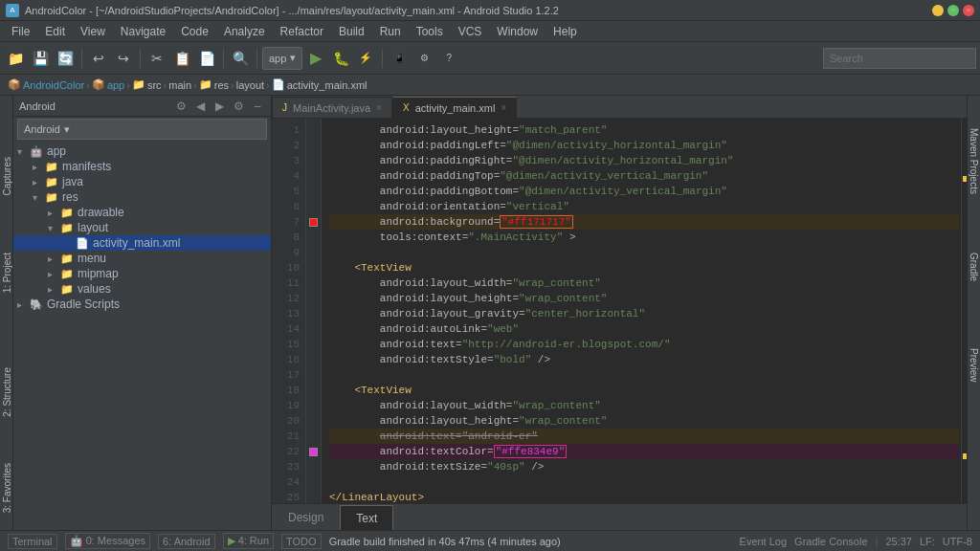 This screenshot has height=551, width=980. Describe the element at coordinates (973, 365) in the screenshot. I see `preview-tab: Preview` at that location.